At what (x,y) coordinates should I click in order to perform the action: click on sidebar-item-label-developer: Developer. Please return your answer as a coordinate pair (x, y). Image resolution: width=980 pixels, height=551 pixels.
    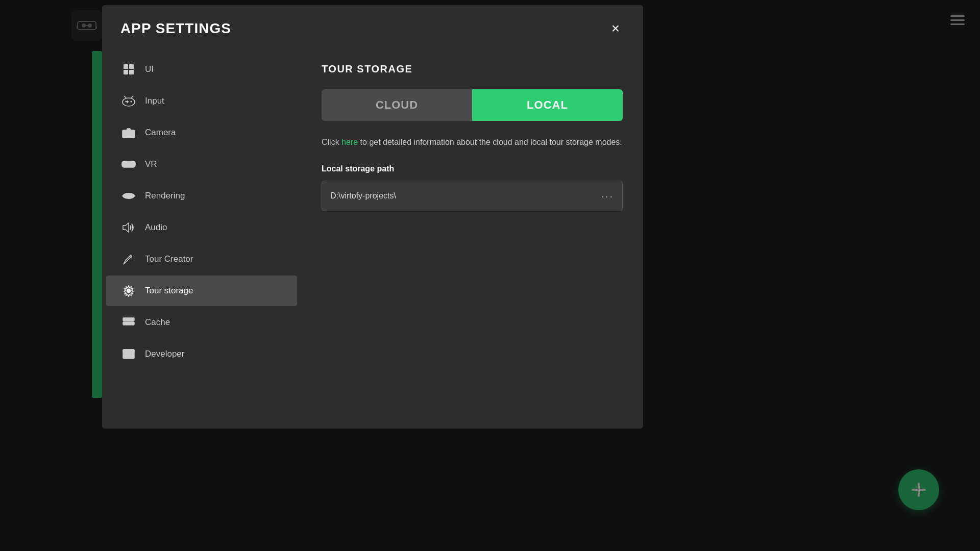
    Looking at the image, I should click on (165, 354).